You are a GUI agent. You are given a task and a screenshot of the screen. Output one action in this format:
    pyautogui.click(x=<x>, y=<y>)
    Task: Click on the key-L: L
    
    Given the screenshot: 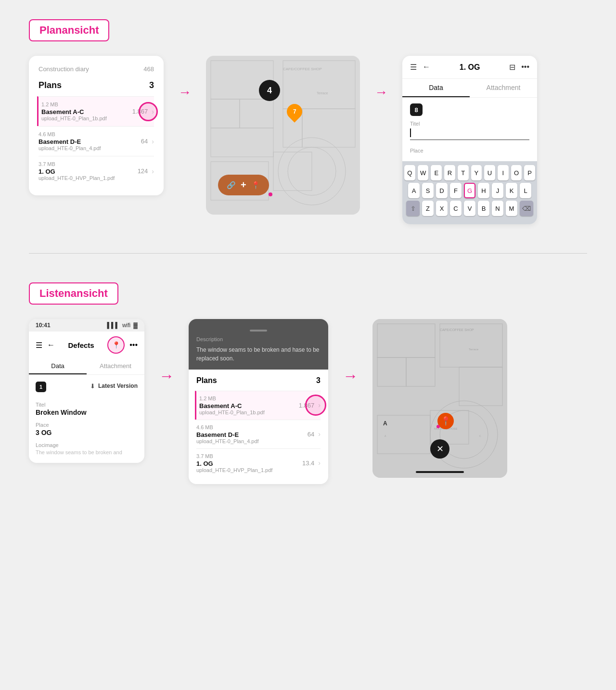 What is the action you would take?
    pyautogui.click(x=526, y=191)
    